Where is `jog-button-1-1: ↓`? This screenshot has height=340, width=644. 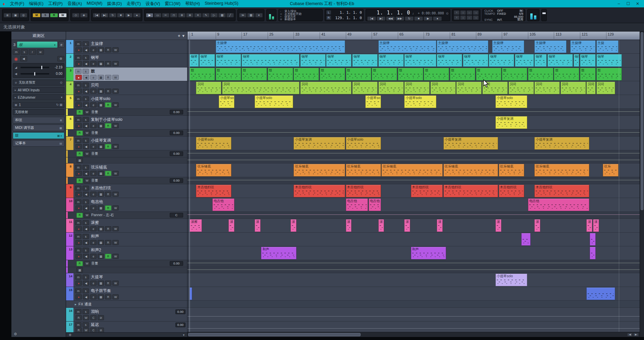 jog-button-1-1: ↓ is located at coordinates (463, 17).